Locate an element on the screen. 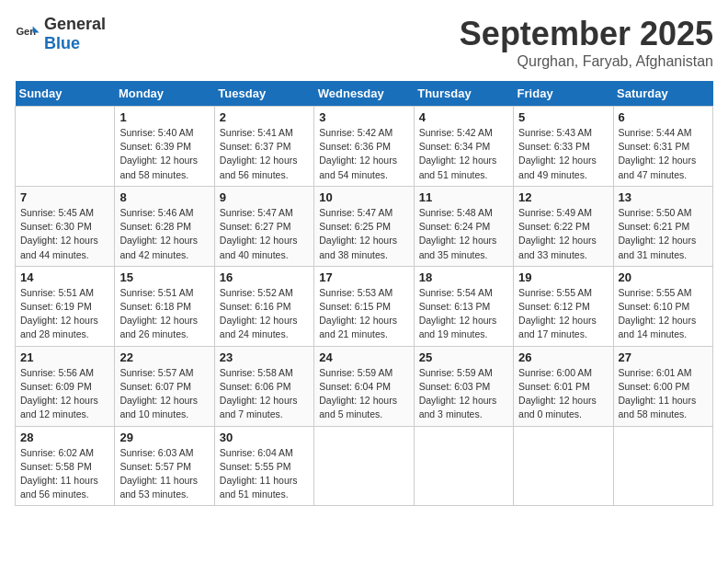 This screenshot has width=728, height=563. day-info: Sunrise: 6:03 AMSunset: 5:57 PMDaylight:… is located at coordinates (164, 475).